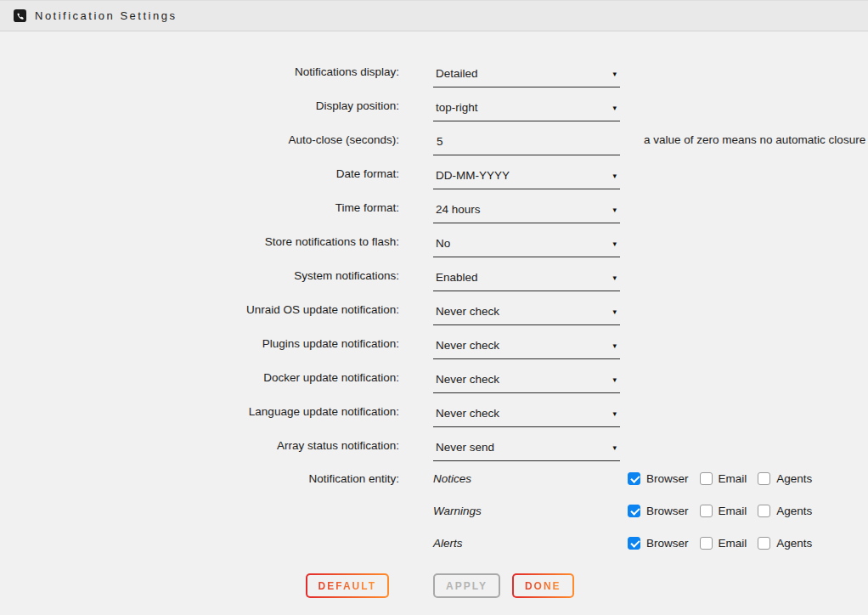 This screenshot has width=868, height=615. What do you see at coordinates (200, 207) in the screenshot?
I see `field-label: Time format:` at bounding box center [200, 207].